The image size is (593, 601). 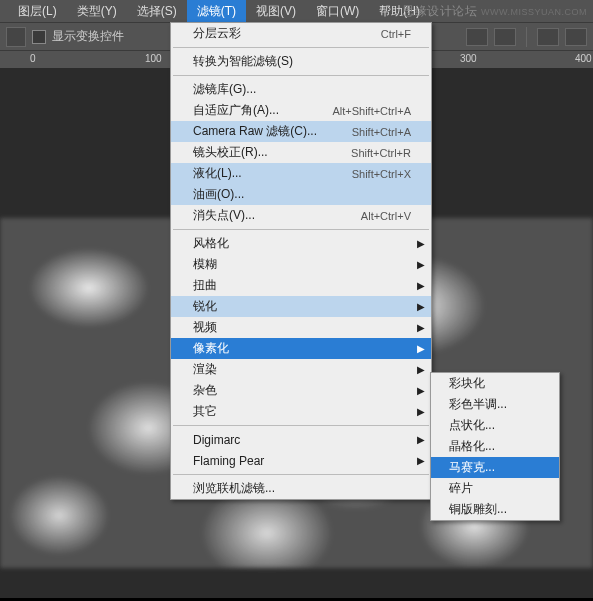 I want to click on menu-item-label: 浏览联机滤镜..., so click(x=234, y=488).